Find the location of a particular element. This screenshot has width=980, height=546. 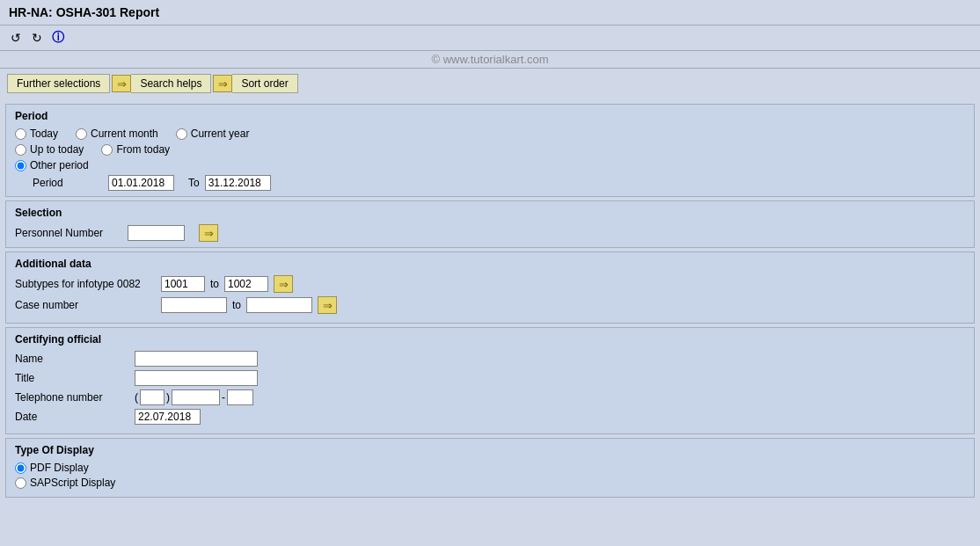

radio-today-input is located at coordinates (21, 134).